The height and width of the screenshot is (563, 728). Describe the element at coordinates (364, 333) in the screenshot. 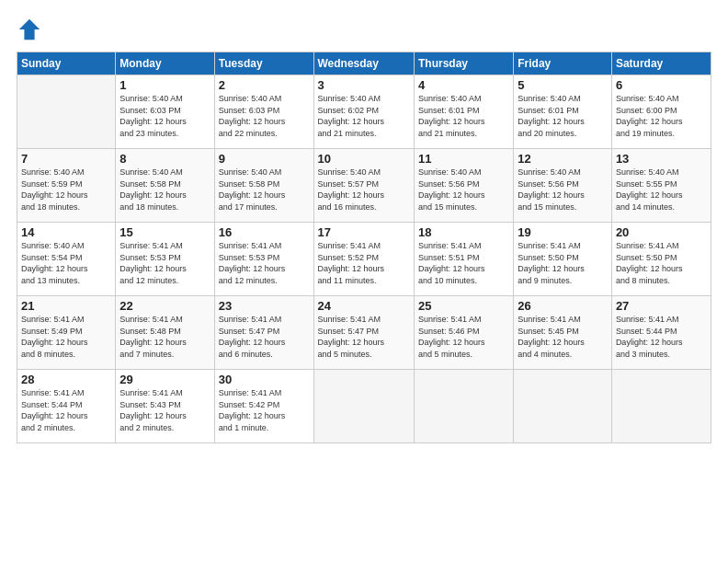

I see `calendar-cell: 24Sunrise: 5:41 AM Sunset: 5:47 PM Dayli…` at that location.